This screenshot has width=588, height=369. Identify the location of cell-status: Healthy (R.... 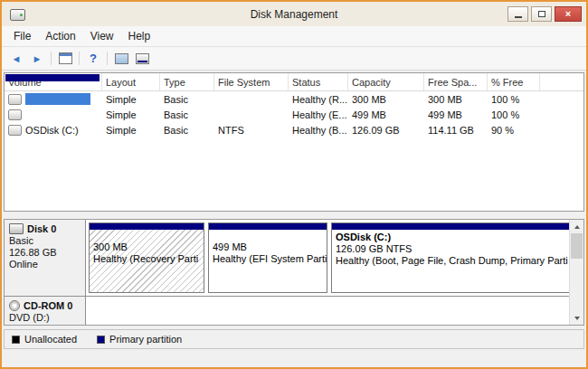
(318, 99).